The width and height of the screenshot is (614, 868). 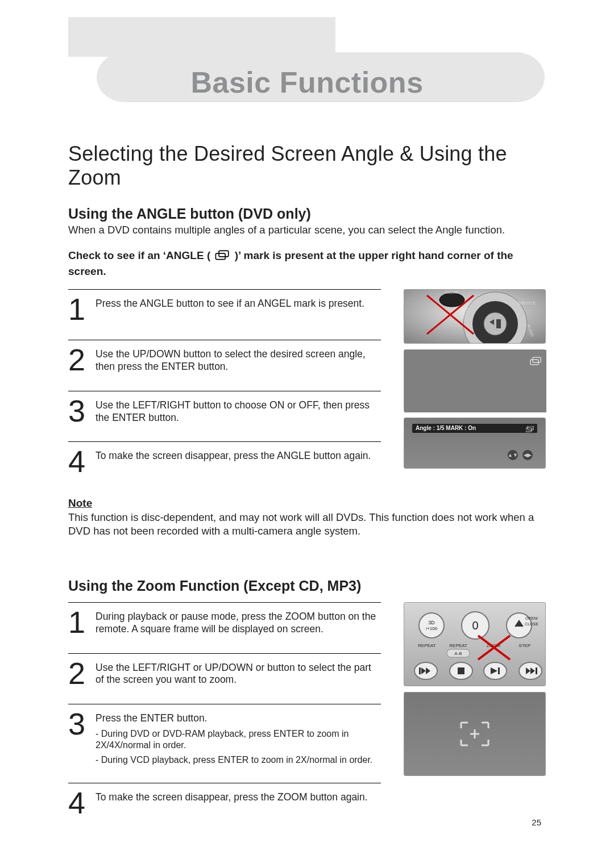 I want to click on angle-step-2: 2 Use the UP/DOWN button to select the d…, so click(x=225, y=365).